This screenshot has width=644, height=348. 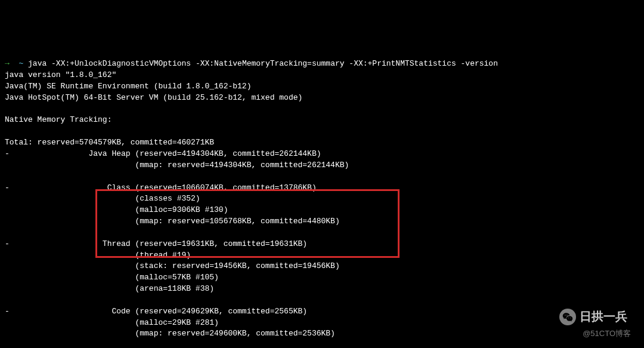 I want to click on output-line: Native Memory Tracking:, so click(x=58, y=119).